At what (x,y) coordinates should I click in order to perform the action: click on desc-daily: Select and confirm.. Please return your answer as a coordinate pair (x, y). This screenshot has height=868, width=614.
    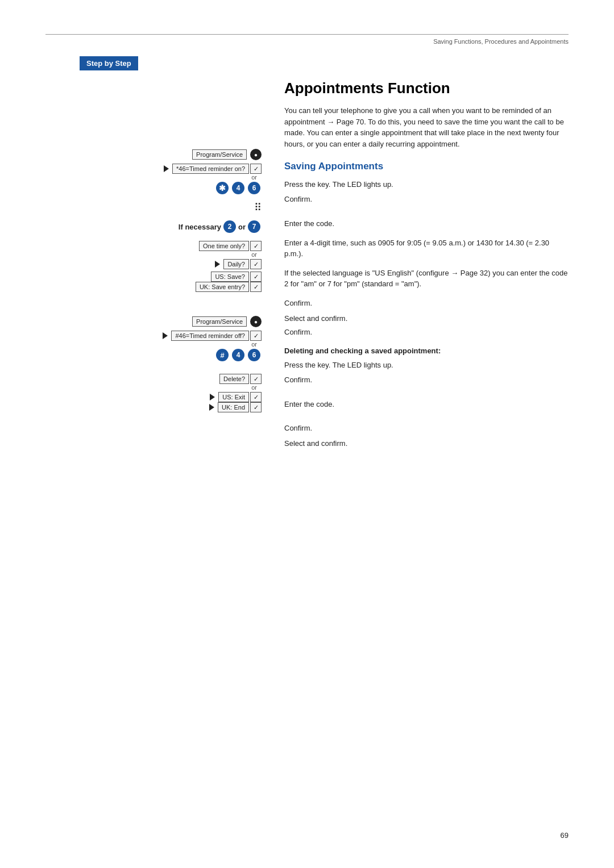
    Looking at the image, I should click on (426, 319).